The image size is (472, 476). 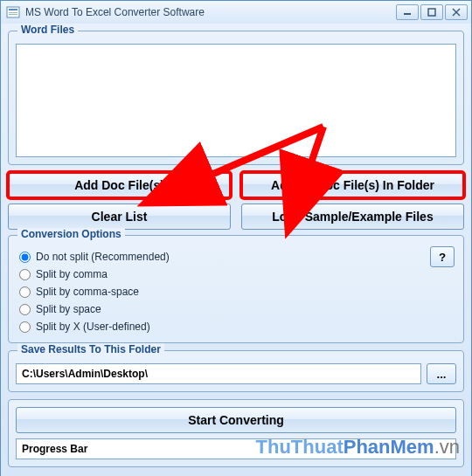 What do you see at coordinates (47, 30) in the screenshot?
I see `word-files-legend: Word Files` at bounding box center [47, 30].